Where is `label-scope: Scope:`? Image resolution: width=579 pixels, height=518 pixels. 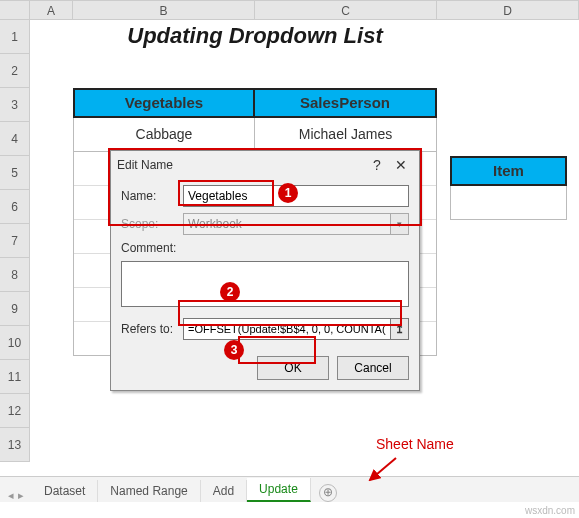
label-scope: Scope: is located at coordinates (152, 224).